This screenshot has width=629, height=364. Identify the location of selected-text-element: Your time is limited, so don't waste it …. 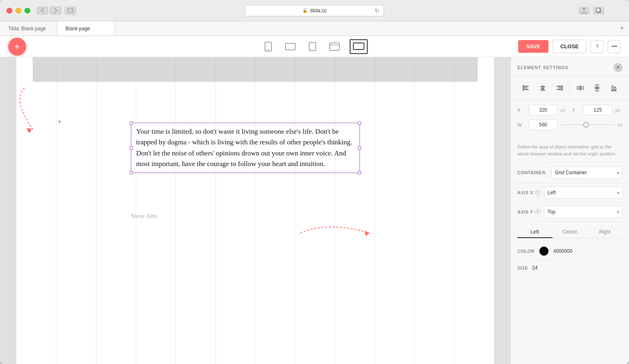
(245, 148).